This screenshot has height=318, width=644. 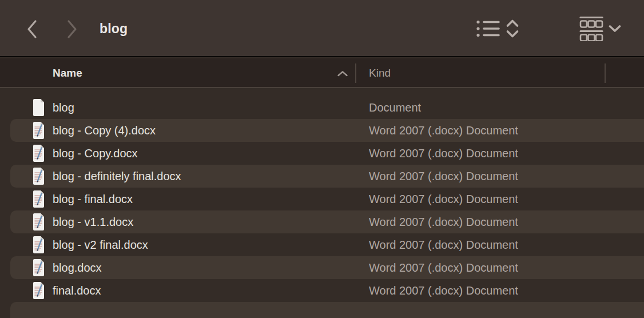 I want to click on file-row: blog - final.docx Word 2007 (.docx) Docu…, so click(x=322, y=199).